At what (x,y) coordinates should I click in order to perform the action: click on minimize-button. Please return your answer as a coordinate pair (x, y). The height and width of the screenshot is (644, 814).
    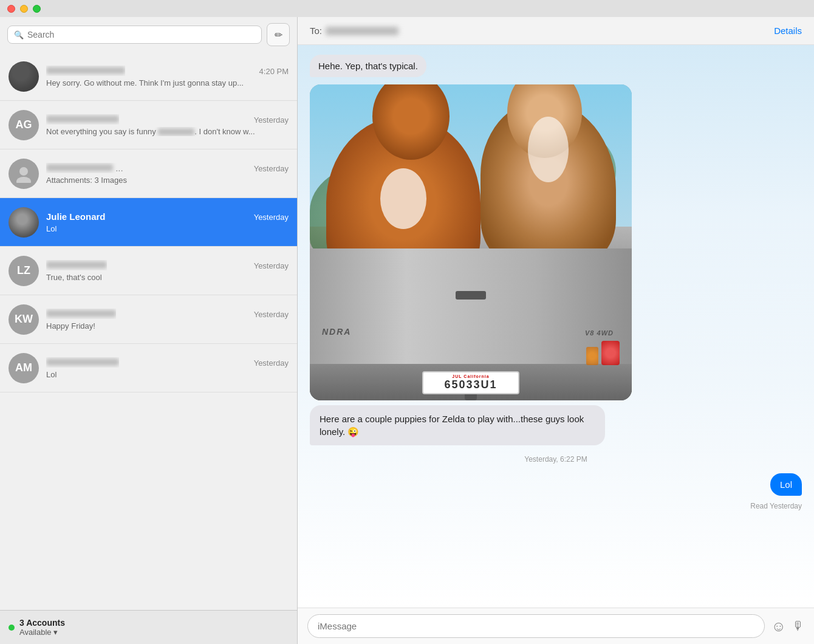
    Looking at the image, I should click on (24, 9).